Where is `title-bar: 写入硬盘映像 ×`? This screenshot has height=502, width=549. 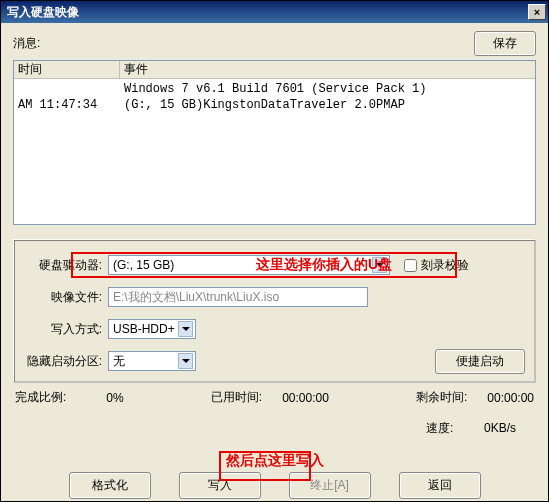 title-bar: 写入硬盘映像 × is located at coordinates (274, 12).